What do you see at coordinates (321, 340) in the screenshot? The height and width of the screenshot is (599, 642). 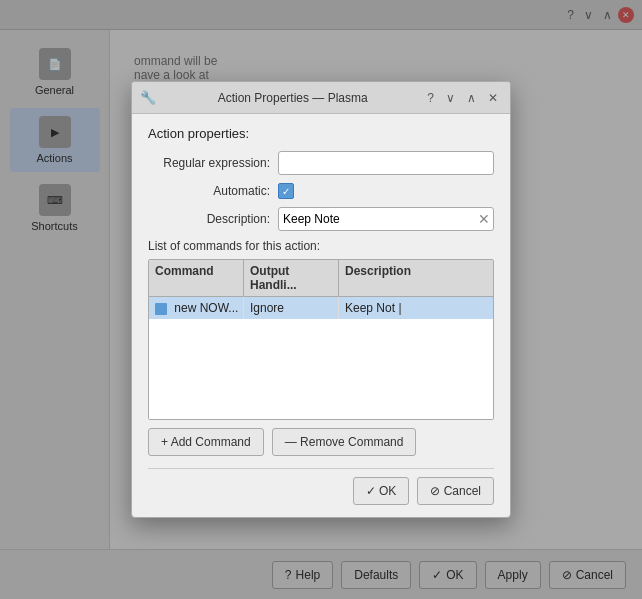 I see `command-table: Command Output Handli... Description new…` at bounding box center [321, 340].